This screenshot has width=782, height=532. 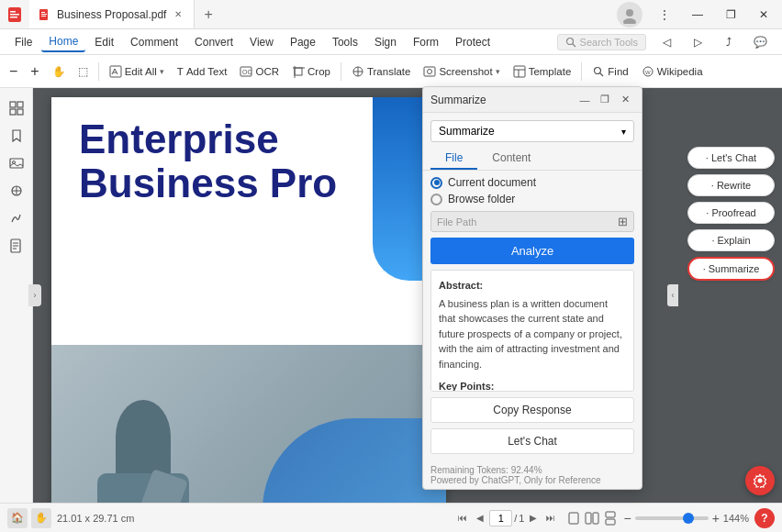 I want to click on lets-chat-dialog-btn: Let's Chat, so click(x=532, y=441).